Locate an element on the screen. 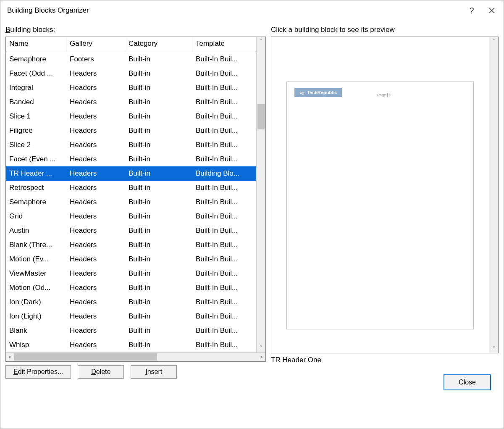  cell-name: Austin is located at coordinates (36, 231).